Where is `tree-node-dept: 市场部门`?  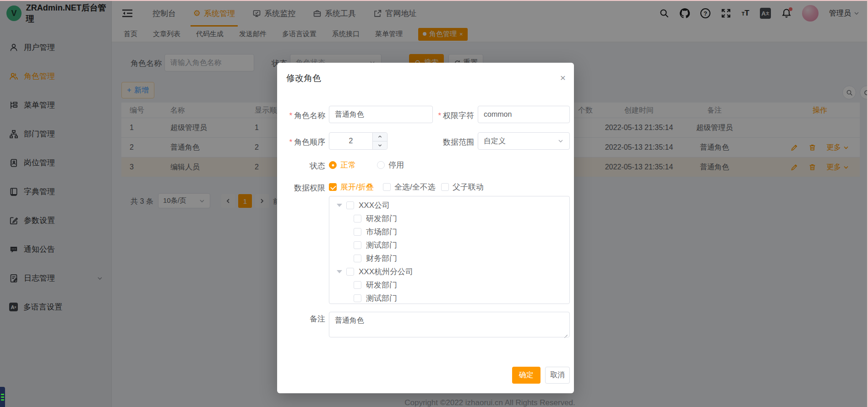
tree-node-dept: 市场部门 is located at coordinates (449, 232).